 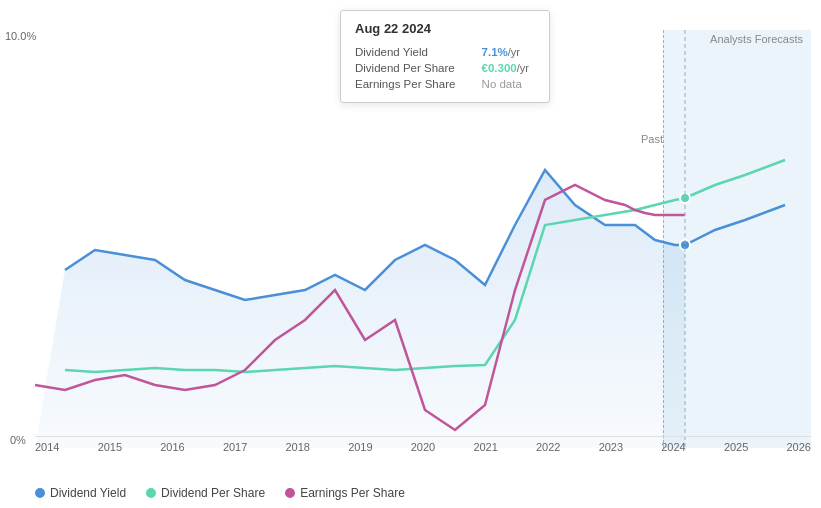 I want to click on tooltip-row-dividend: Dividend Per Share €0.300/yr, so click(x=445, y=68).